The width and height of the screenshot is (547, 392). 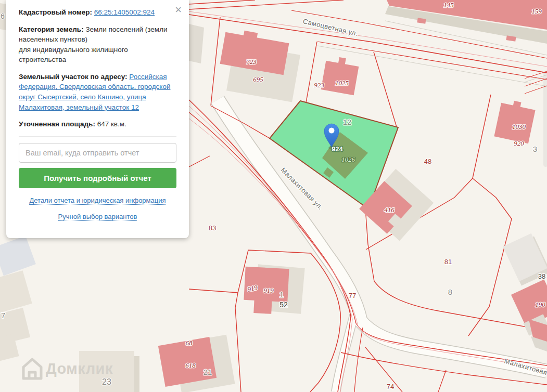 I want to click on building-number-1030: 1030, so click(x=519, y=127).